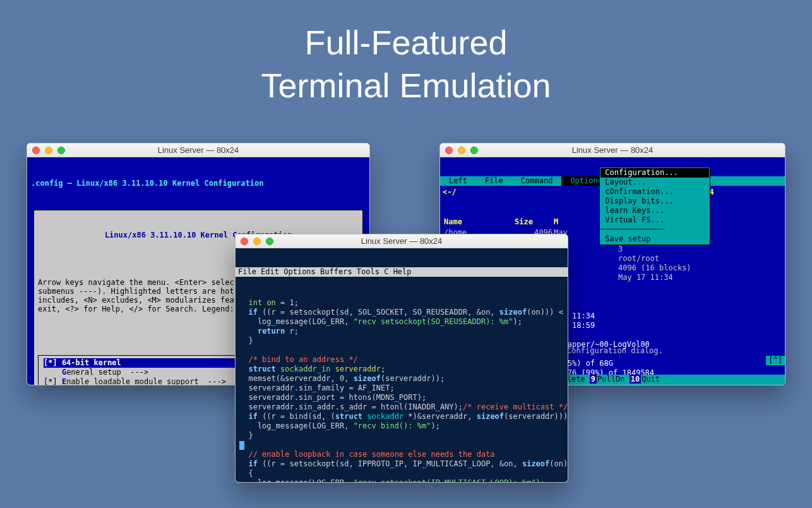 The width and height of the screenshot is (812, 508). I want to click on menuconfig-header: .config — Linux/x86 3.11.10.10 Kernel Co…, so click(198, 183).